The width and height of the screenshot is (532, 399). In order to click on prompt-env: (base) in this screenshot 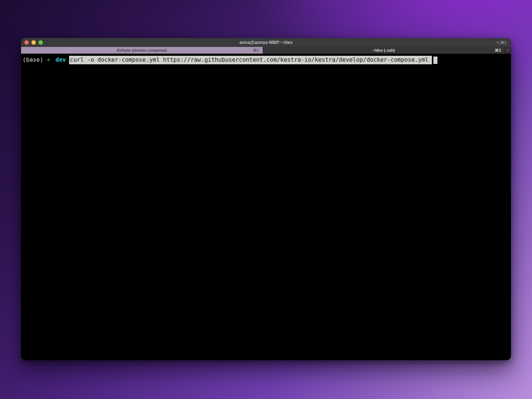, I will do `click(33, 60)`.